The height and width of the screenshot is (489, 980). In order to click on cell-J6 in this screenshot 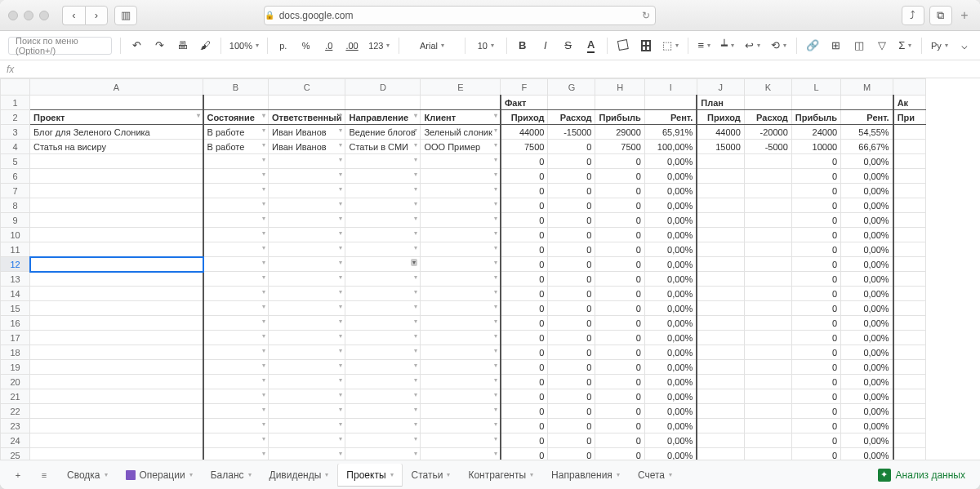, I will do `click(720, 176)`.